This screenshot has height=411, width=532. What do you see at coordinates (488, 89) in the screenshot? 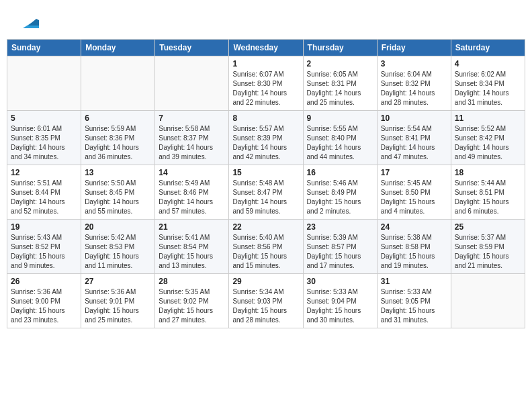
I see `day-info: Sunrise: 6:02 AMSunset: 8:34 PMDaylight:…` at bounding box center [488, 89].